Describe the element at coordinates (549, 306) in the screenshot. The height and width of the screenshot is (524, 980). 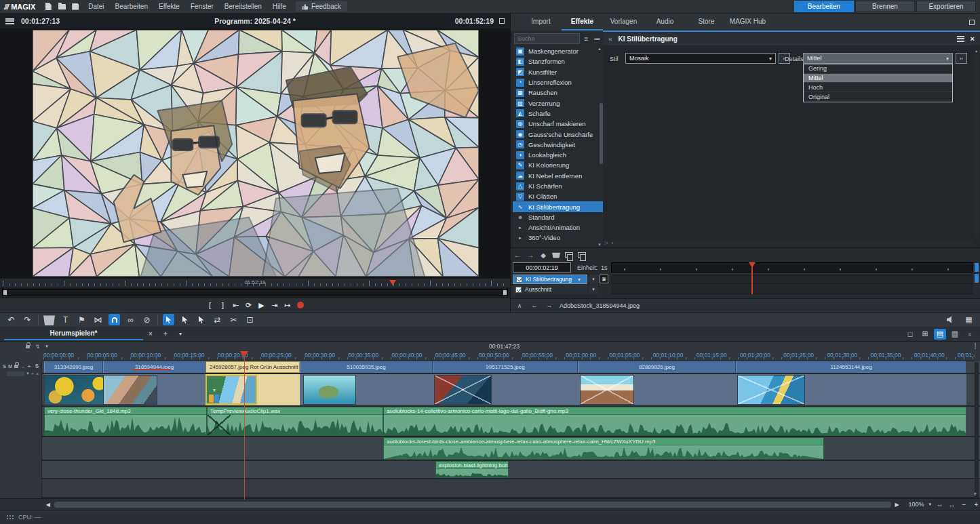
I see `next-clip-icon: →` at that location.